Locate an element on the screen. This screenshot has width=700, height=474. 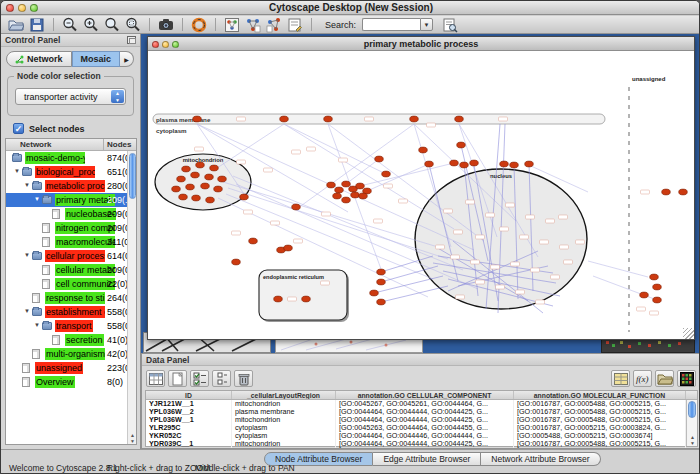
tree-row: ▼establishment of lo558(0) is located at coordinates (71, 312).